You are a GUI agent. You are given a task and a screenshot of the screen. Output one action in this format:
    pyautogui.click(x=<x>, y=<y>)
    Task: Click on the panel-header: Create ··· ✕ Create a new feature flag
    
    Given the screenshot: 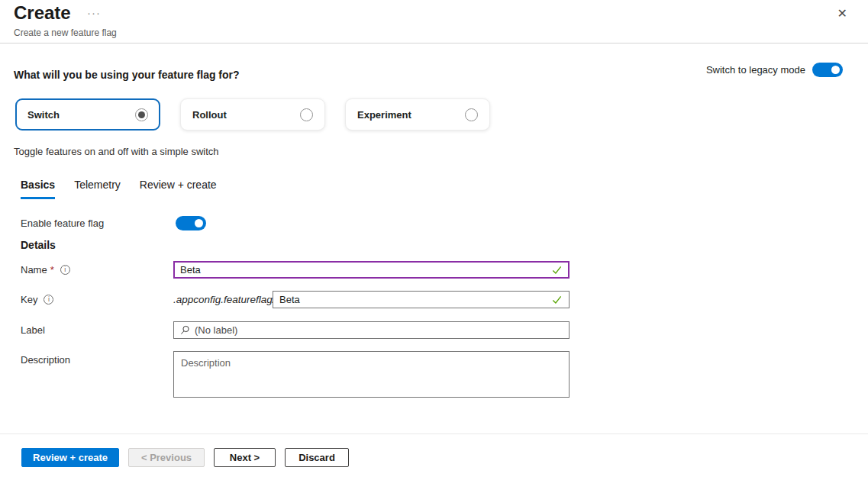 What is the action you would take?
    pyautogui.click(x=434, y=21)
    